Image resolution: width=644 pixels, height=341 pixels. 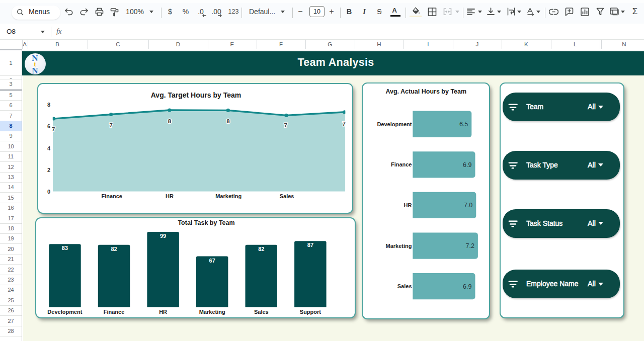 What do you see at coordinates (49, 192) in the screenshot?
I see `svg-text: 0` at bounding box center [49, 192].